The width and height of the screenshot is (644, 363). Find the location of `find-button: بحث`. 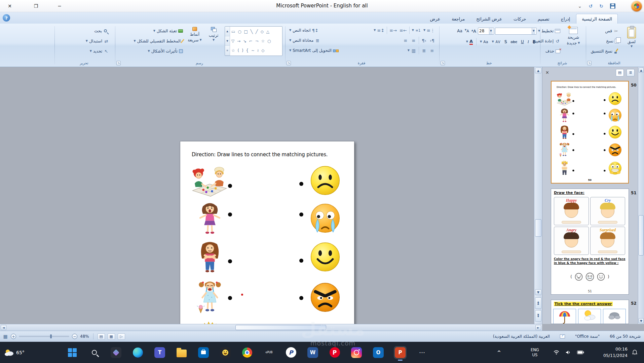

find-button: بحث is located at coordinates (102, 31).